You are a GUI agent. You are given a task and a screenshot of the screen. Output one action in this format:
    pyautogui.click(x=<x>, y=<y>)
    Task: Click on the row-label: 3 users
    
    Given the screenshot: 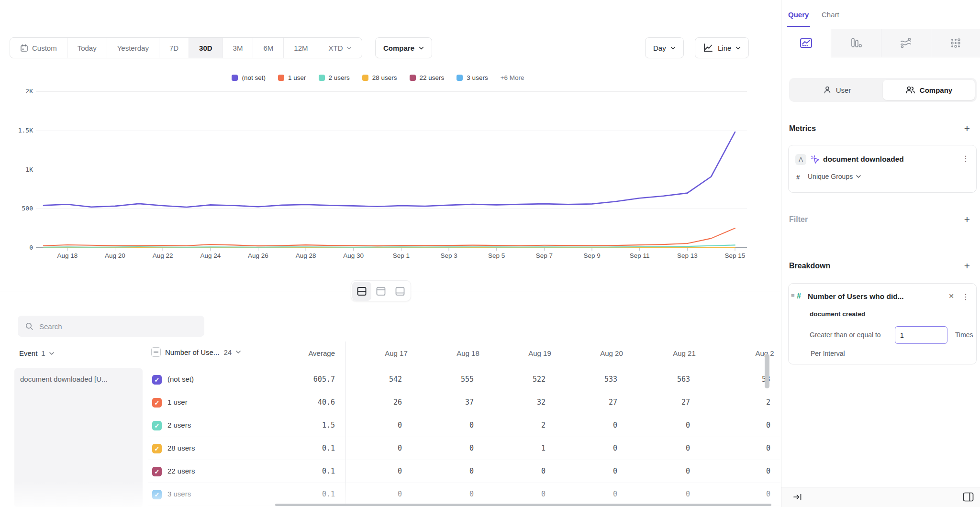 What is the action you would take?
    pyautogui.click(x=179, y=494)
    